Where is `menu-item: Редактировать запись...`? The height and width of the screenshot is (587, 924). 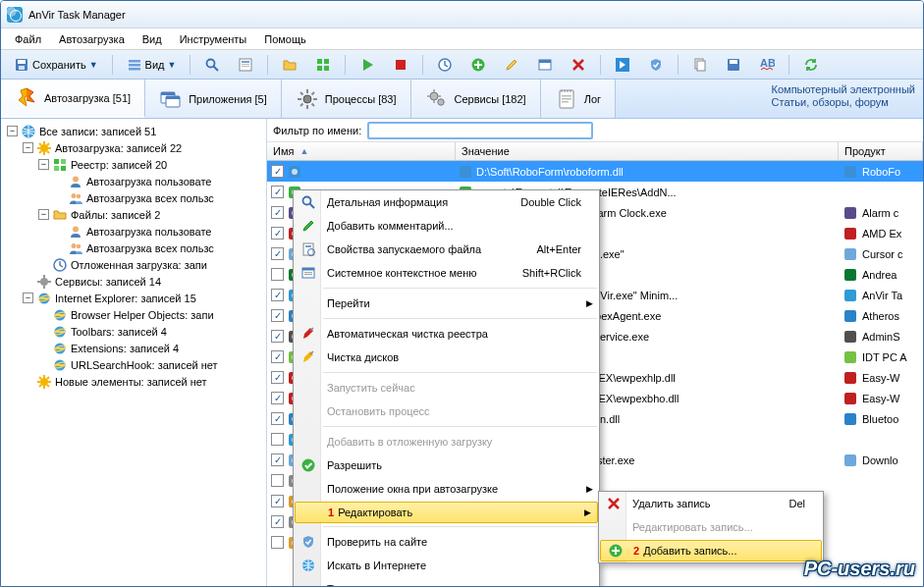
menu-item: Редактировать запись... is located at coordinates (711, 527).